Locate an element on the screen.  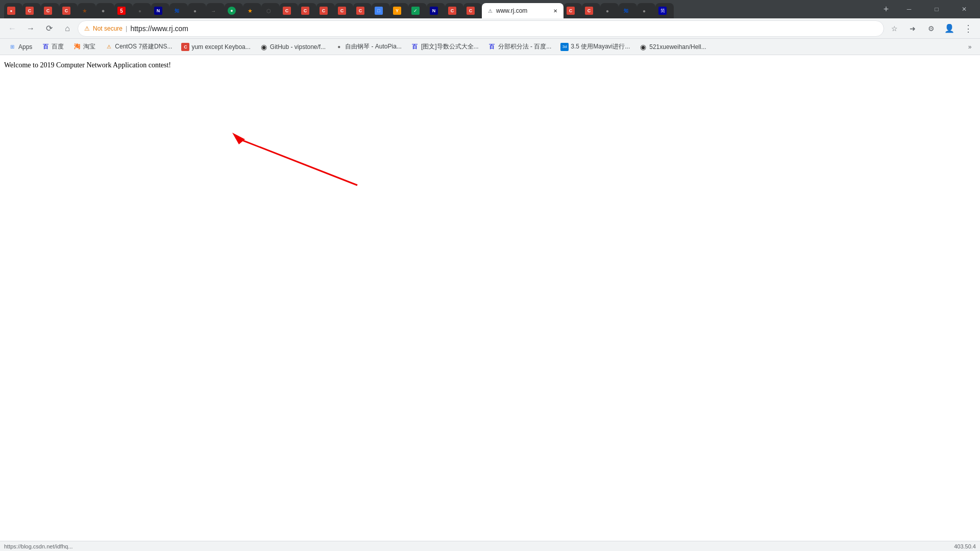
github2-icon: ◉ is located at coordinates (643, 47).